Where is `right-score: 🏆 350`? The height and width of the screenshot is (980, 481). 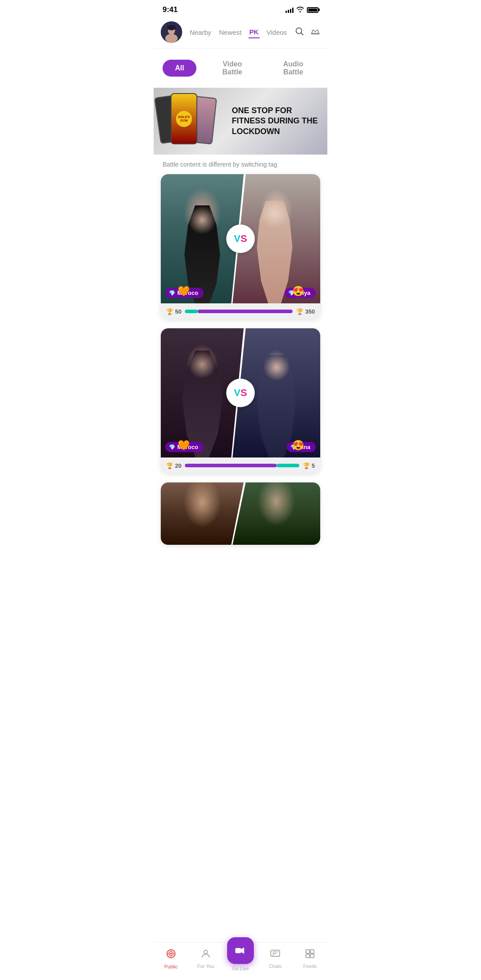
right-score: 🏆 350 is located at coordinates (306, 312).